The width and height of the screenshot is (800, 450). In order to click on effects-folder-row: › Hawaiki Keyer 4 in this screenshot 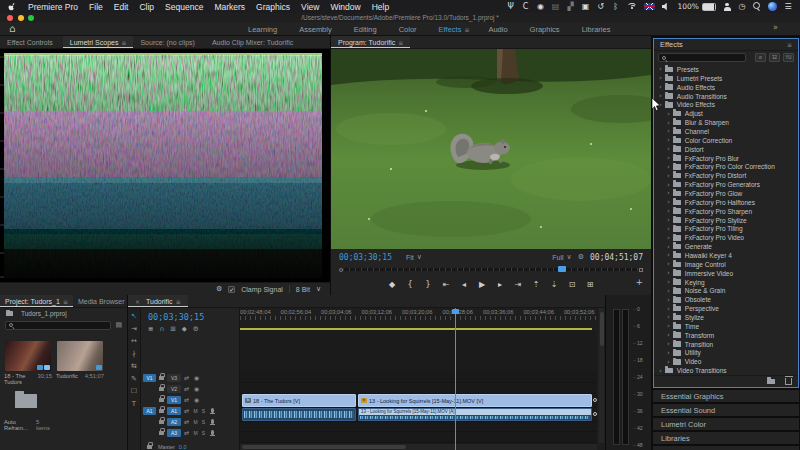, I will do `click(726, 256)`.